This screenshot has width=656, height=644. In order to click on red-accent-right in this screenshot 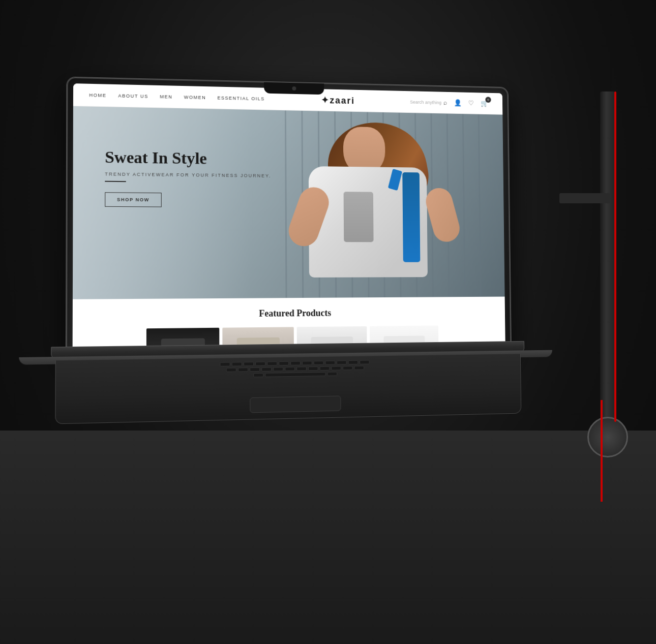, I will do `click(615, 257)`.